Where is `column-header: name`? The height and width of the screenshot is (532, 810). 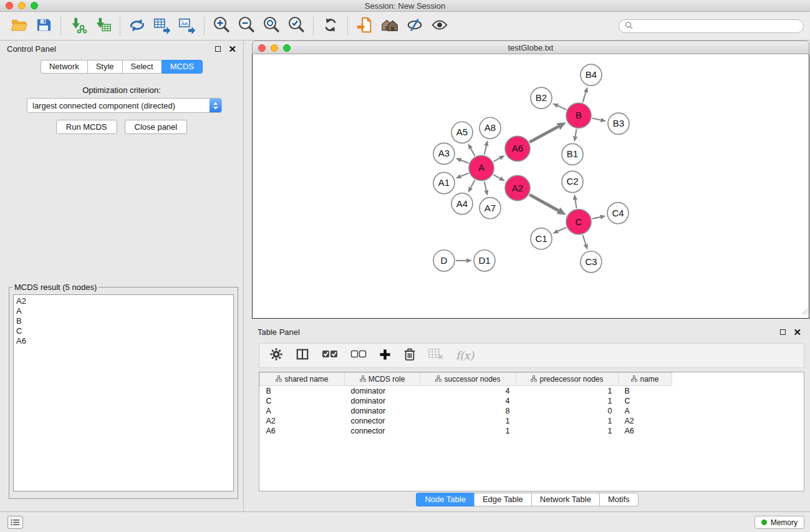
column-header: name is located at coordinates (645, 379).